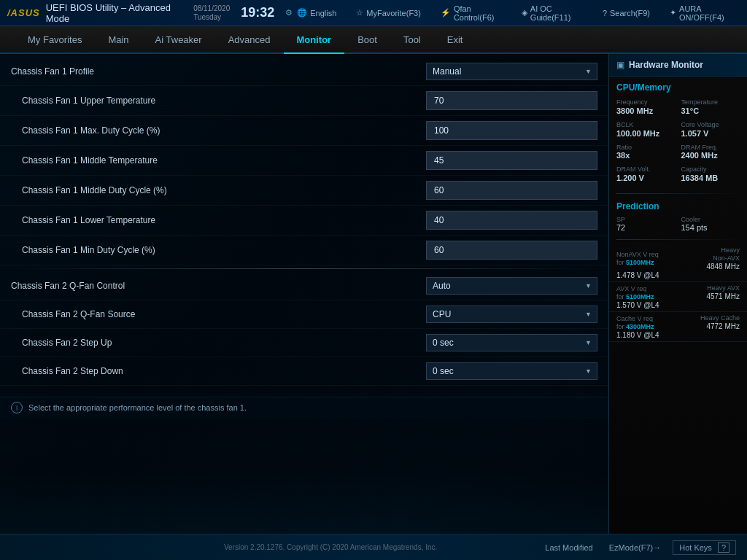 The image size is (747, 560). Describe the element at coordinates (471, 13) in the screenshot. I see `qfan-button: ⚡ Qfan Control(F6)` at that location.